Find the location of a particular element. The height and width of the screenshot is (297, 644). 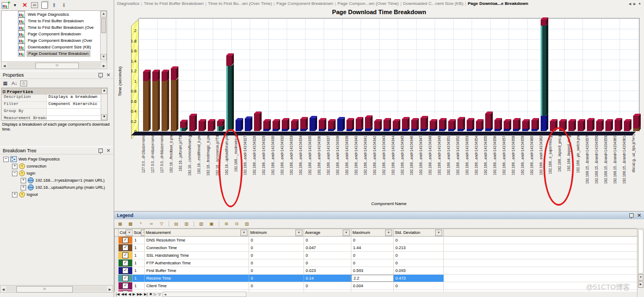

show-ids-icon: ⁶ is located at coordinates (141, 224).